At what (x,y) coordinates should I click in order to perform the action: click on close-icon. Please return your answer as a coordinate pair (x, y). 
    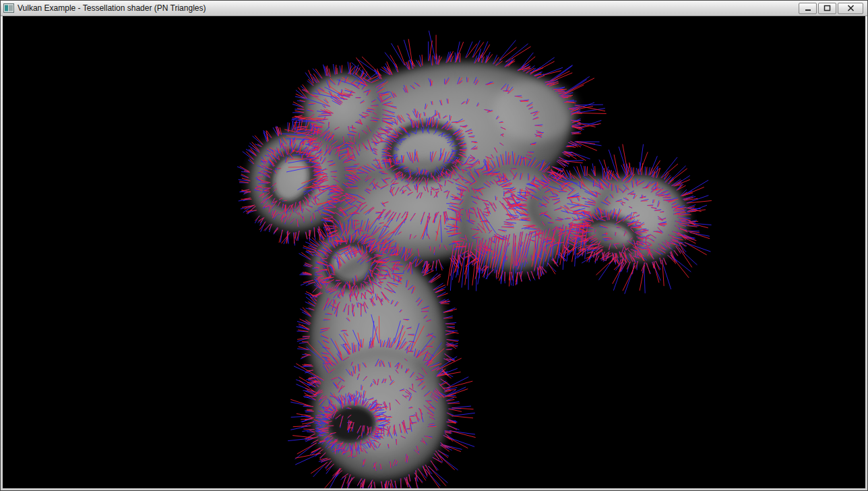
    Looking at the image, I should click on (850, 8).